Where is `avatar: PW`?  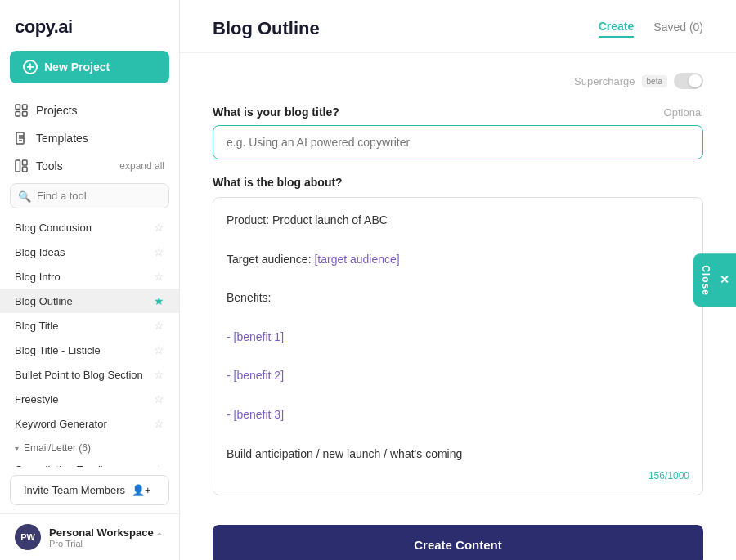
avatar: PW is located at coordinates (28, 537).